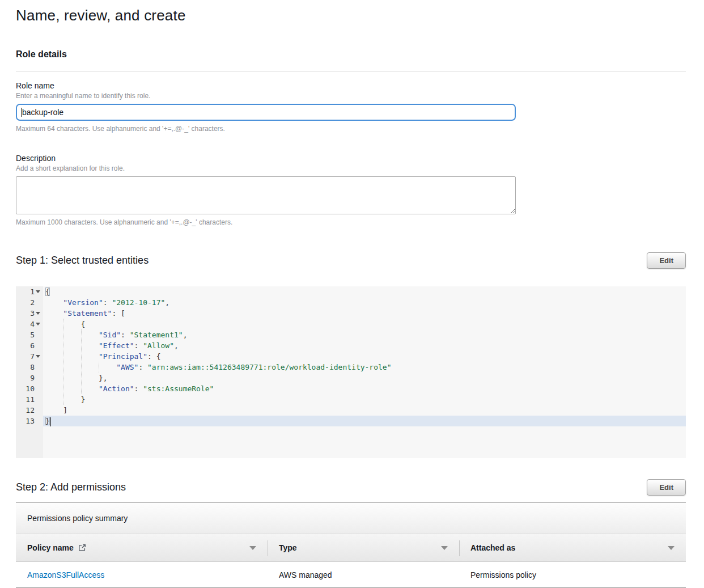 Image resolution: width=704 pixels, height=588 pixels. What do you see at coordinates (82, 548) in the screenshot?
I see `external-link-icon` at bounding box center [82, 548].